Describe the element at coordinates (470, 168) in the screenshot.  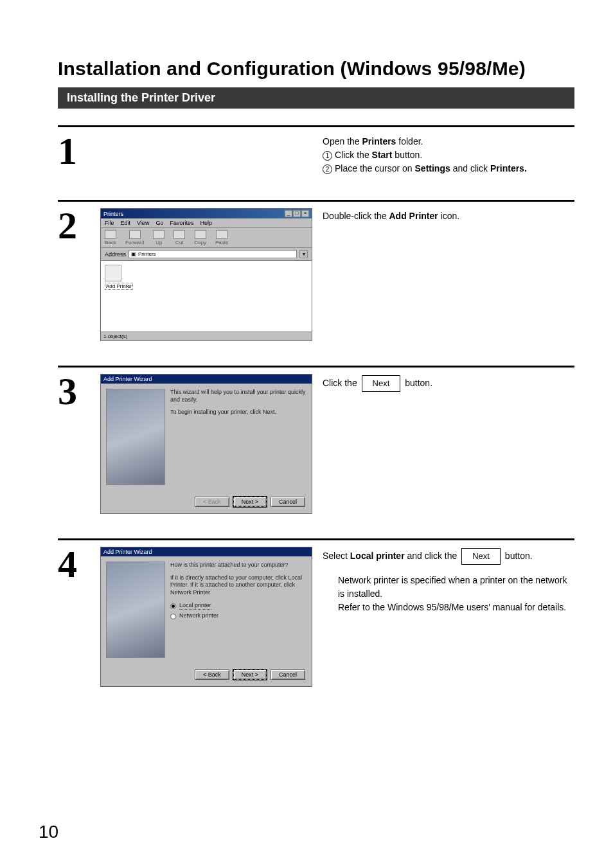
I see `text: and click` at that location.